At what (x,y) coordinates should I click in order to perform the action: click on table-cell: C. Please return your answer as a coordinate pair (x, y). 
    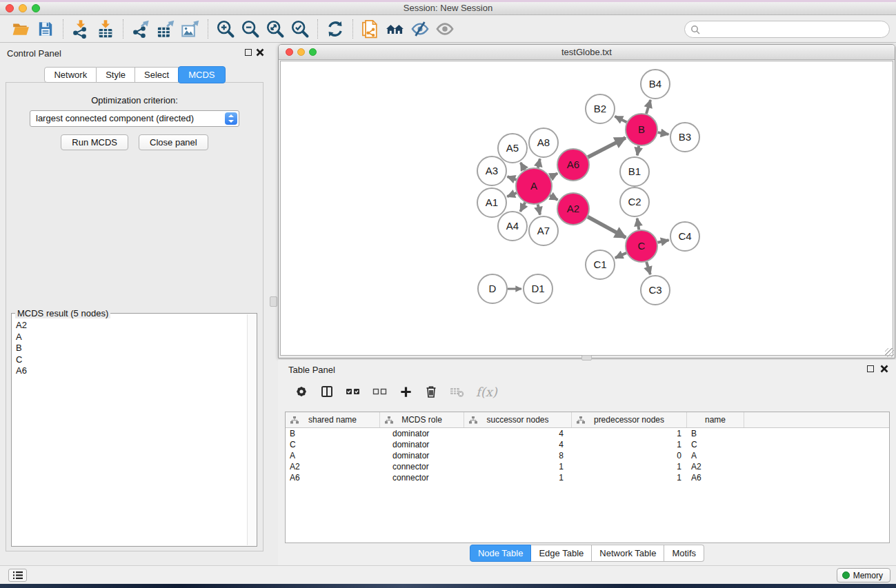
    Looking at the image, I should click on (332, 445).